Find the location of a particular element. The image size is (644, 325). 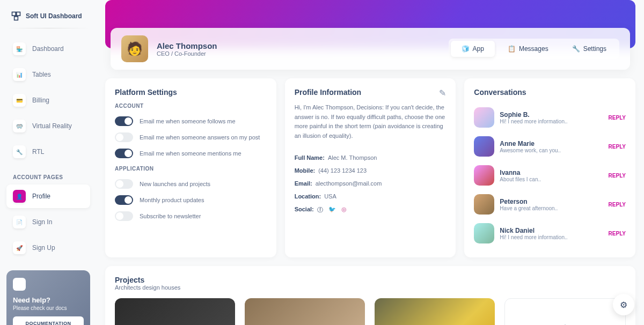

setting-label: Email me when someone follows me is located at coordinates (188, 121).